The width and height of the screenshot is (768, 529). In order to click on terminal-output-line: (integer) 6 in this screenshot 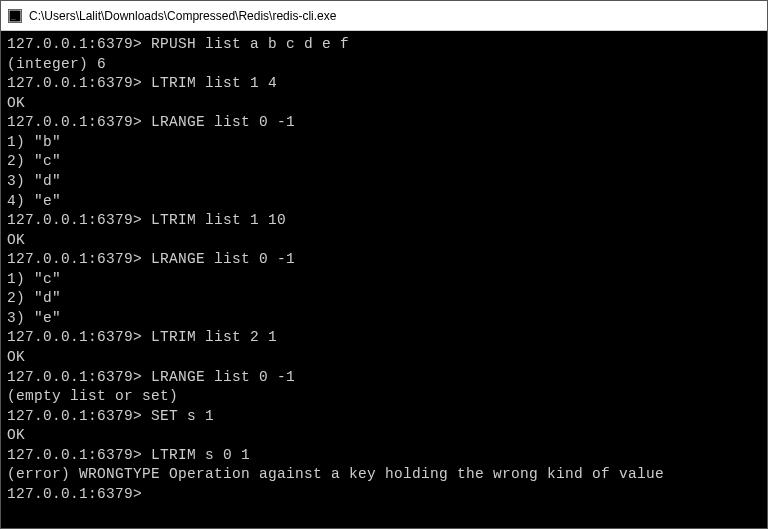, I will do `click(384, 65)`.